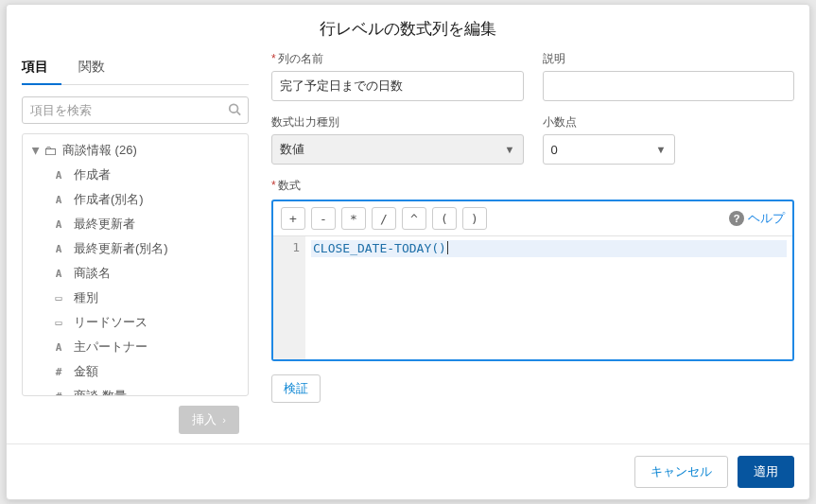 This screenshot has width=816, height=504. I want to click on tab-fields: 項目, so click(42, 68).